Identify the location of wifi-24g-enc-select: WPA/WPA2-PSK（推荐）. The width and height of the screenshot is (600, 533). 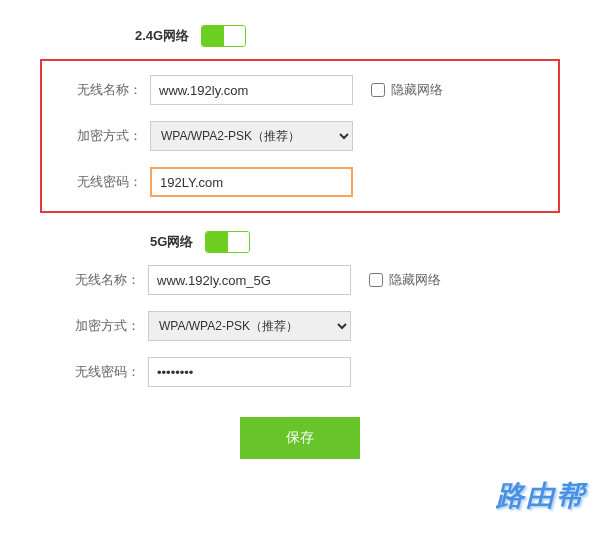
(252, 136).